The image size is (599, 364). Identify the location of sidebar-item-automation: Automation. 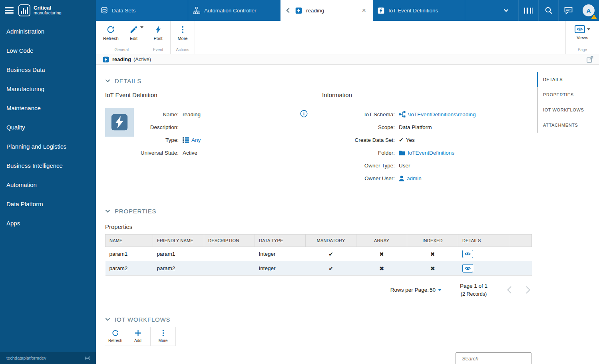
(48, 185).